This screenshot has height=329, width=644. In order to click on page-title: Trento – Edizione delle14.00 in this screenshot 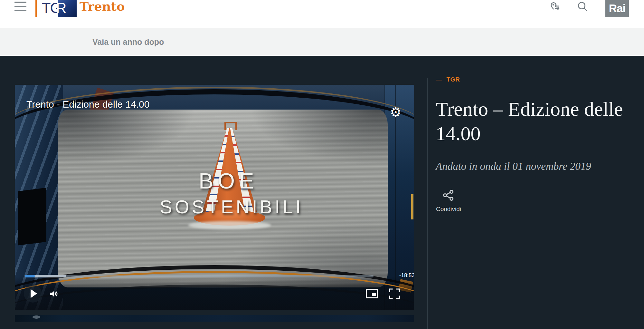, I will do `click(539, 121)`.